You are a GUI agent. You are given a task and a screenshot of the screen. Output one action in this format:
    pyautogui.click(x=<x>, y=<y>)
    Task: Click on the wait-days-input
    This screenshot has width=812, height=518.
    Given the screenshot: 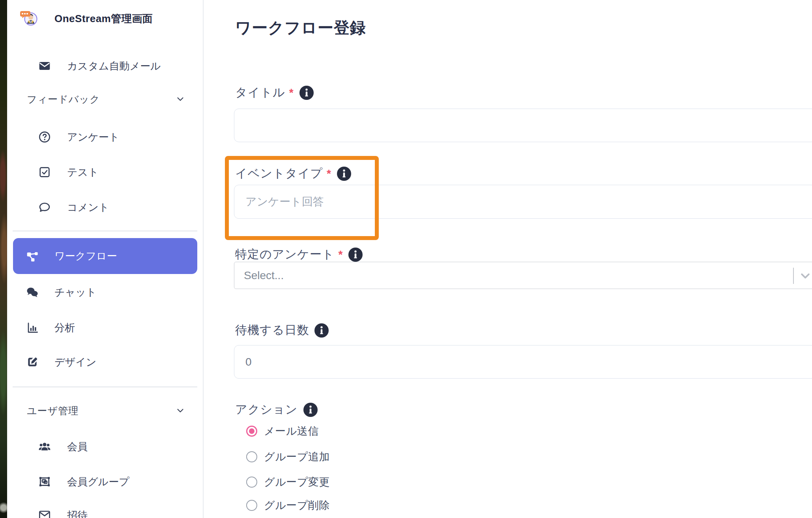 What is the action you would take?
    pyautogui.click(x=523, y=362)
    